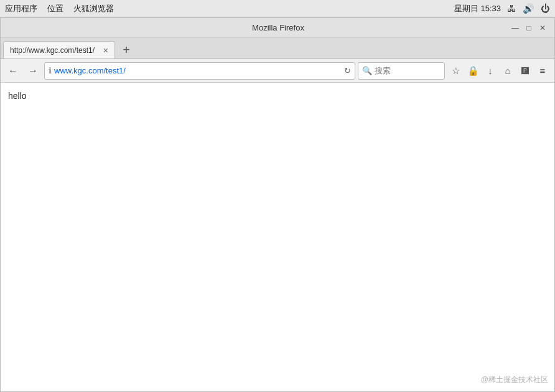 This screenshot has width=555, height=392. Describe the element at coordinates (529, 9) in the screenshot. I see `volume-icon: 🔊` at that location.